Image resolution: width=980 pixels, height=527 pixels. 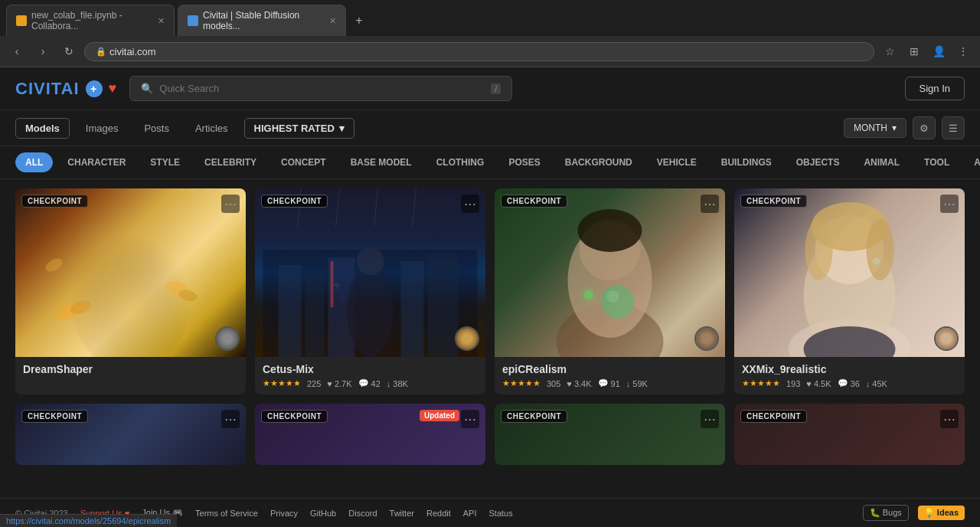 I want to click on menu-button: ⋮, so click(x=963, y=51).